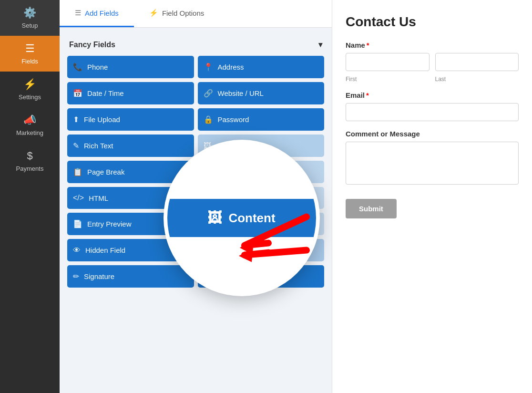 Image resolution: width=532 pixels, height=393 pixels. What do you see at coordinates (477, 79) in the screenshot?
I see `last-sublabel: Last` at bounding box center [477, 79].